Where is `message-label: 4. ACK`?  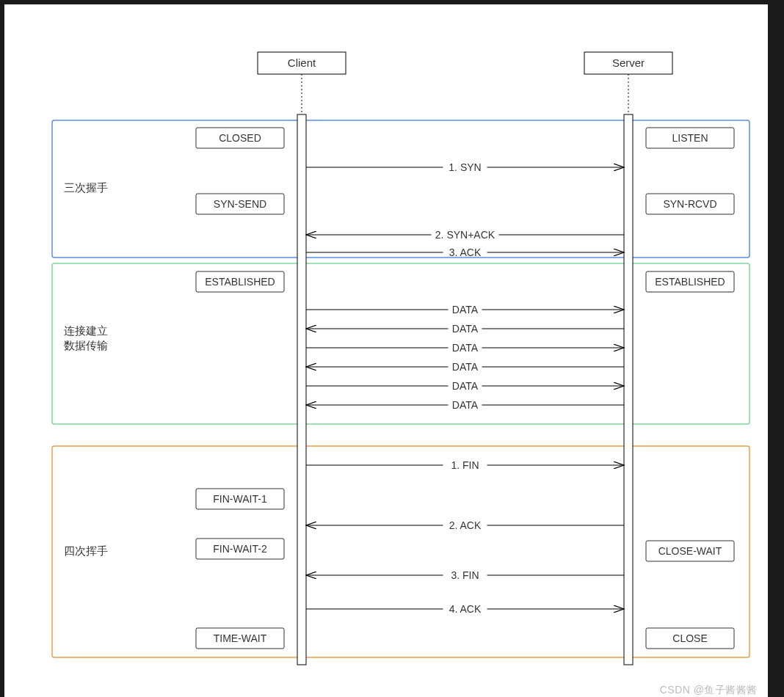 message-label: 4. ACK is located at coordinates (465, 609).